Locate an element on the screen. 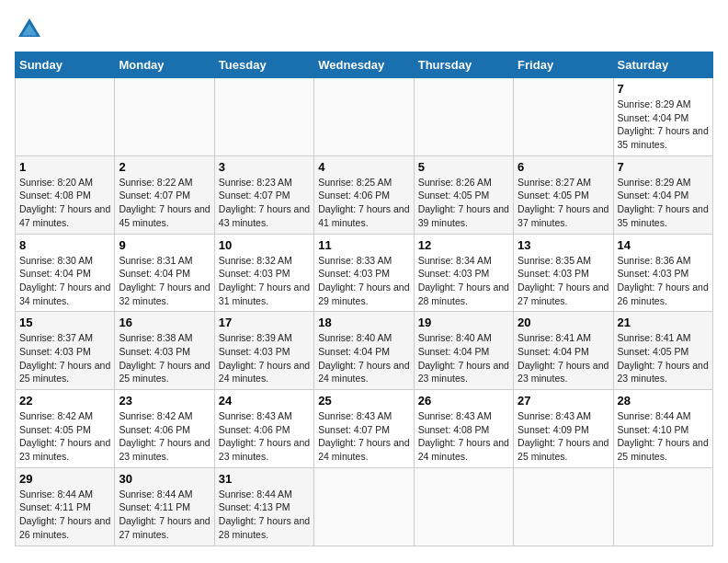 The height and width of the screenshot is (563, 728). day-number: 11 is located at coordinates (364, 245).